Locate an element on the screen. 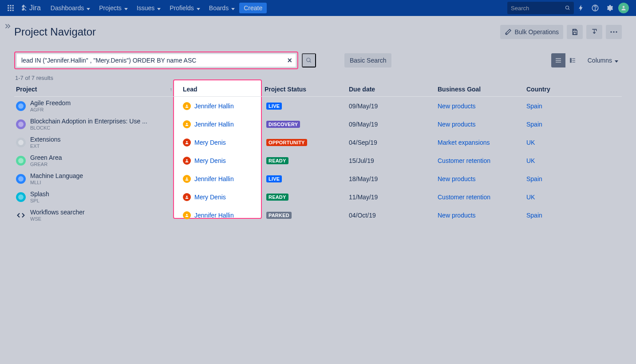  table-row: SplashSPLMery DenisREADY11/May/19Custome… is located at coordinates (318, 197).